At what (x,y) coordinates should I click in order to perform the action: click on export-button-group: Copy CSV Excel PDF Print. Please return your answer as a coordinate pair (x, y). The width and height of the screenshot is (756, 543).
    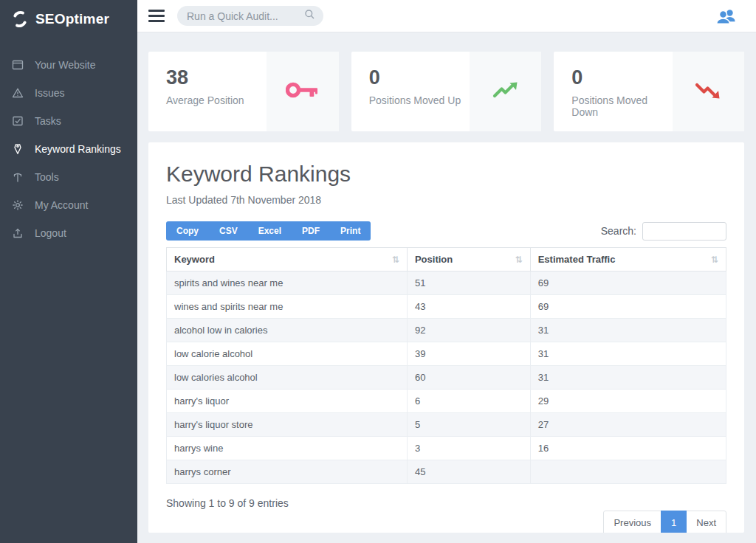
    Looking at the image, I should click on (269, 231).